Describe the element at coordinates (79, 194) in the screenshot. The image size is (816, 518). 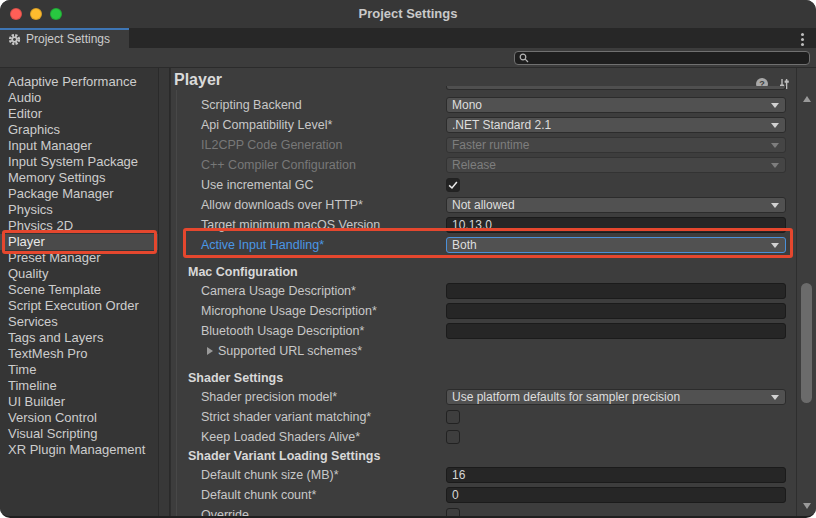
I see `sidebar-item-package-manager: Package Manager` at that location.